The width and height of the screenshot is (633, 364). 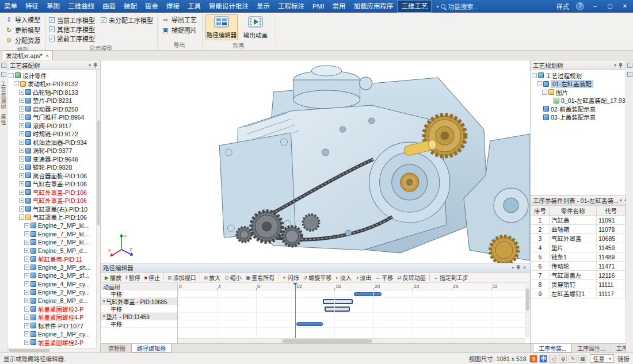 I want to click on maximize-button: ▢, so click(x=610, y=6).